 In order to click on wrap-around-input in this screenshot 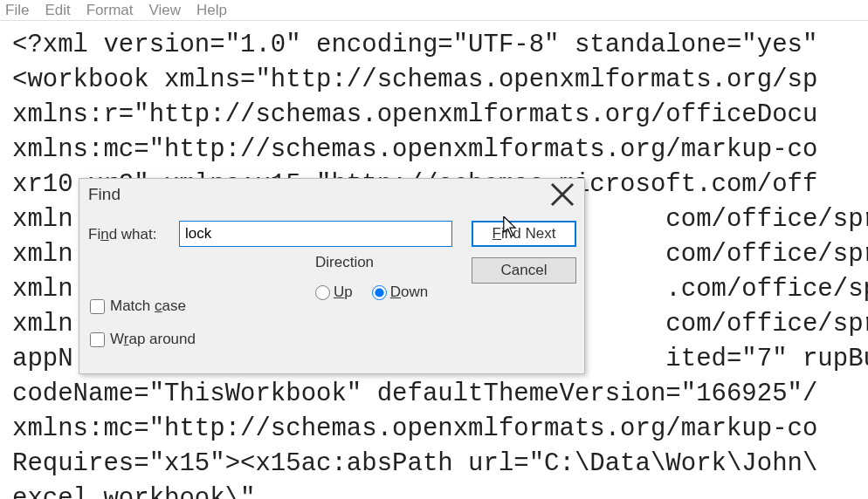, I will do `click(98, 340)`.